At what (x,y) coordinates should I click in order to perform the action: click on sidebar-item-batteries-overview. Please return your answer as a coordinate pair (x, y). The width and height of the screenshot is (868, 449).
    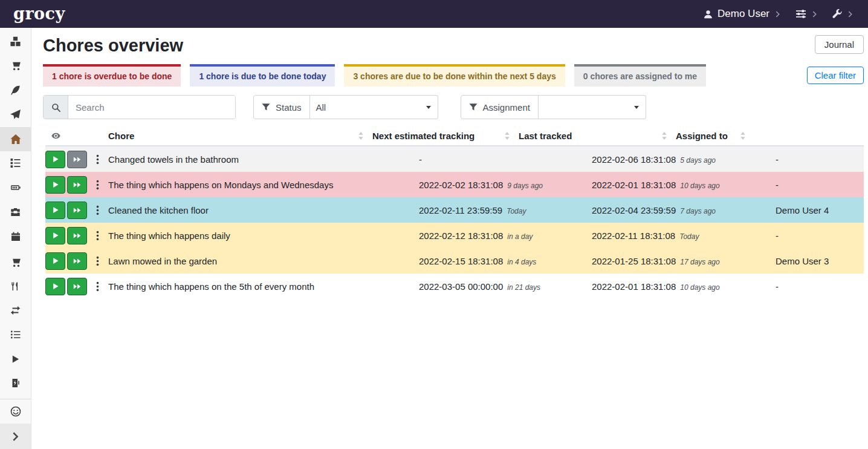
    Looking at the image, I should click on (16, 188).